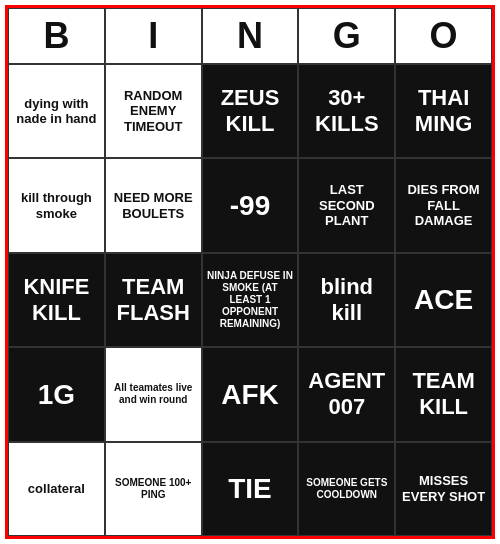 The width and height of the screenshot is (500, 544). Describe the element at coordinates (444, 394) in the screenshot. I see `bingo-cell-3-4: TEAM KILL` at that location.